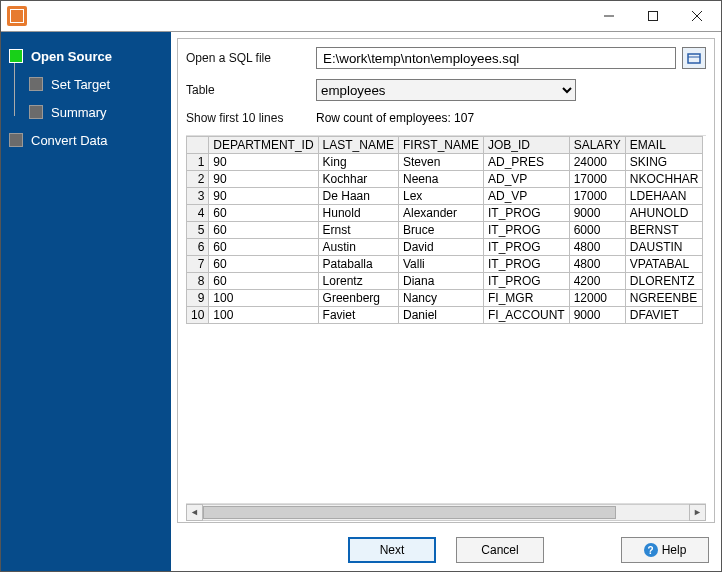  Describe the element at coordinates (664, 248) in the screenshot. I see `cell: DAUSTIN` at that location.